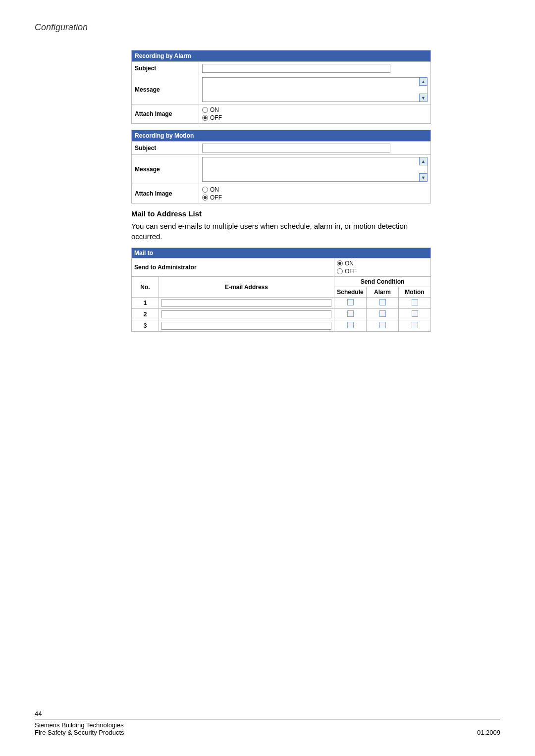 This screenshot has height=756, width=535. I want to click on table-row: 1, so click(281, 303).